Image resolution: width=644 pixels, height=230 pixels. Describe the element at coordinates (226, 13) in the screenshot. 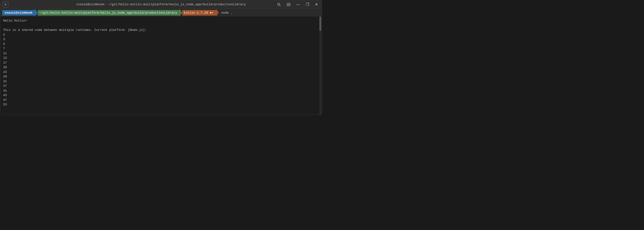

I see `prompt-command: node .` at that location.